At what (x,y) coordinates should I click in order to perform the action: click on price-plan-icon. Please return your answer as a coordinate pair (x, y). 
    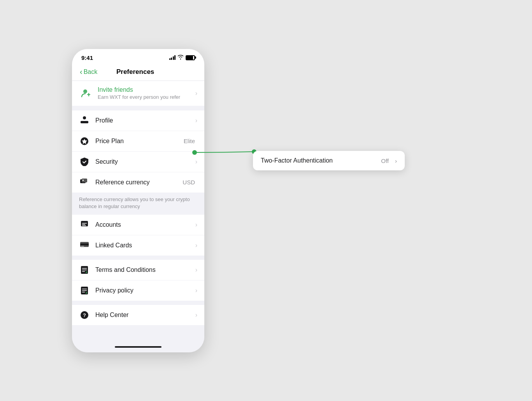
    Looking at the image, I should click on (84, 141).